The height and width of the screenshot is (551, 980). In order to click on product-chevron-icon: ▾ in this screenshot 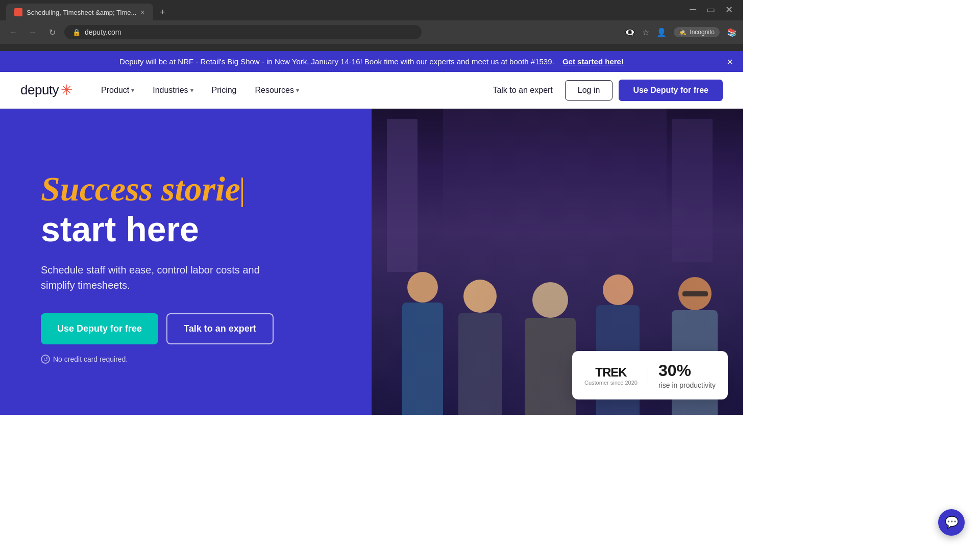, I will do `click(133, 90)`.